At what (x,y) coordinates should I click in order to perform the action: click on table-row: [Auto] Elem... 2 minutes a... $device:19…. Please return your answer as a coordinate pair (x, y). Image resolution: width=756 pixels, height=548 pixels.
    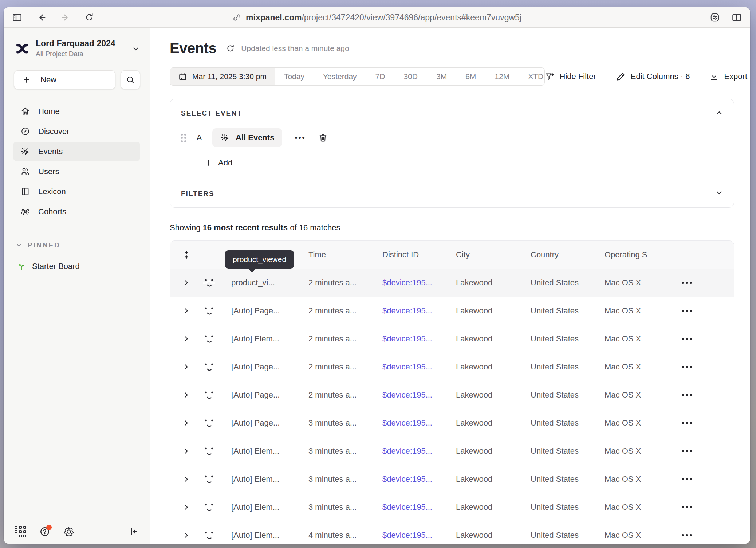
    Looking at the image, I should click on (452, 339).